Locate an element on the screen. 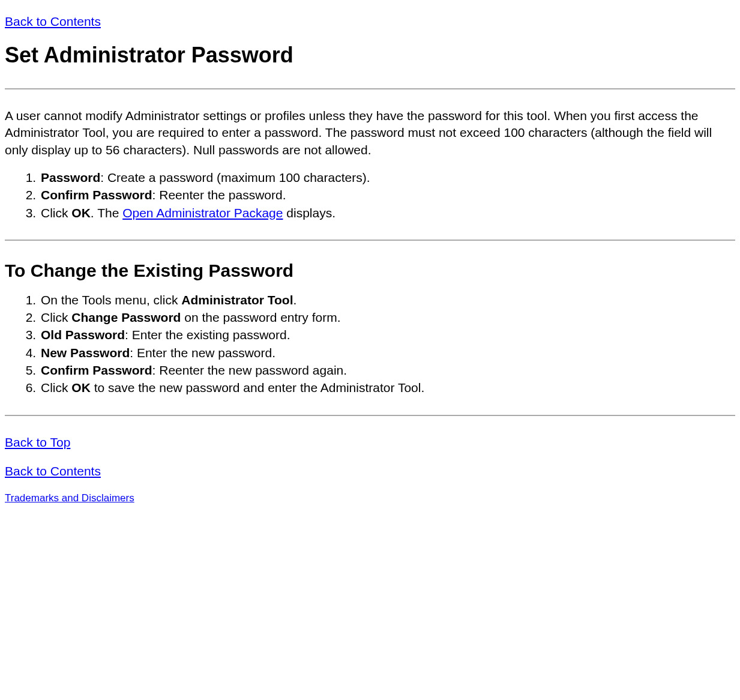 The width and height of the screenshot is (740, 700). label-bold: Administrator Tool is located at coordinates (237, 300).